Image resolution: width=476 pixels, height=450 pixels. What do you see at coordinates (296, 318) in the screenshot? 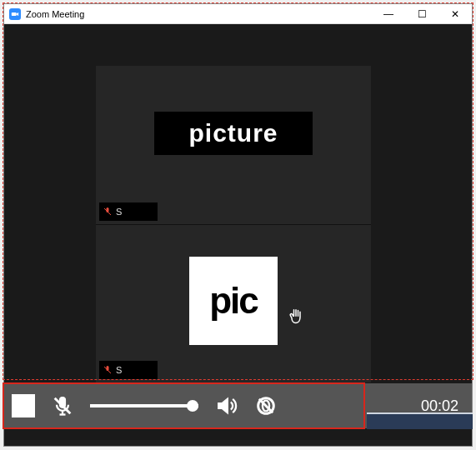
I see `raised-hand-icon` at bounding box center [296, 318].